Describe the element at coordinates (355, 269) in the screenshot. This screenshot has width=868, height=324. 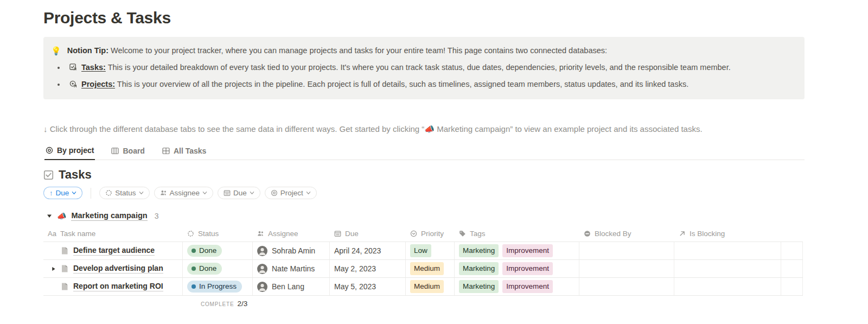
I see `due-date: May 2, 2023` at that location.